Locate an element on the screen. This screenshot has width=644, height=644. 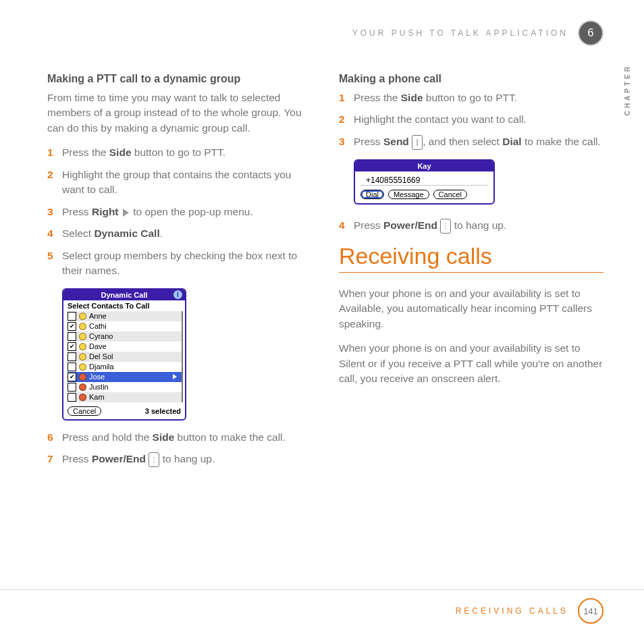
header-section-title: YOUR PUSH TO TALK APPLICATION is located at coordinates (460, 33).